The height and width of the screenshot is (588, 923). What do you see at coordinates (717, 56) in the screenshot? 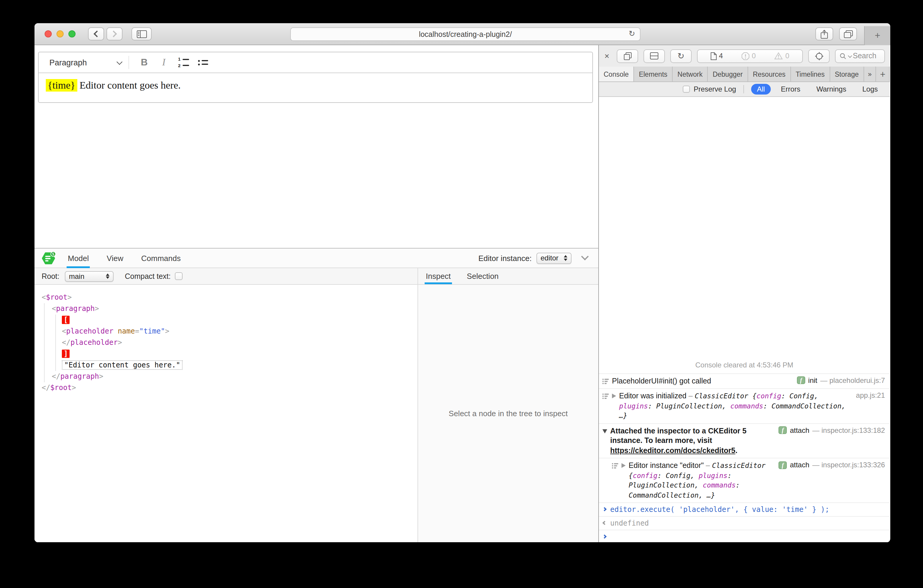
I see `resource-count: 4` at bounding box center [717, 56].